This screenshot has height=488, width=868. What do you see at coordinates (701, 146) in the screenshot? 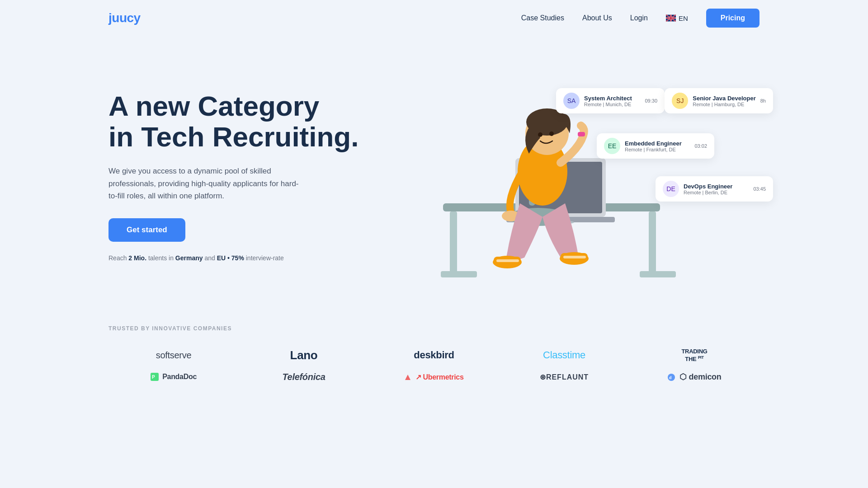
I see `job-card-3-time: 03:02` at bounding box center [701, 146].